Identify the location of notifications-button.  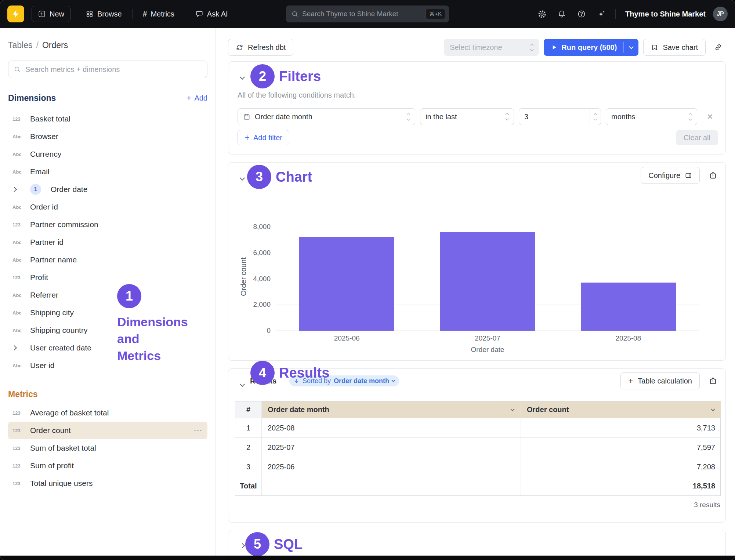
(562, 14).